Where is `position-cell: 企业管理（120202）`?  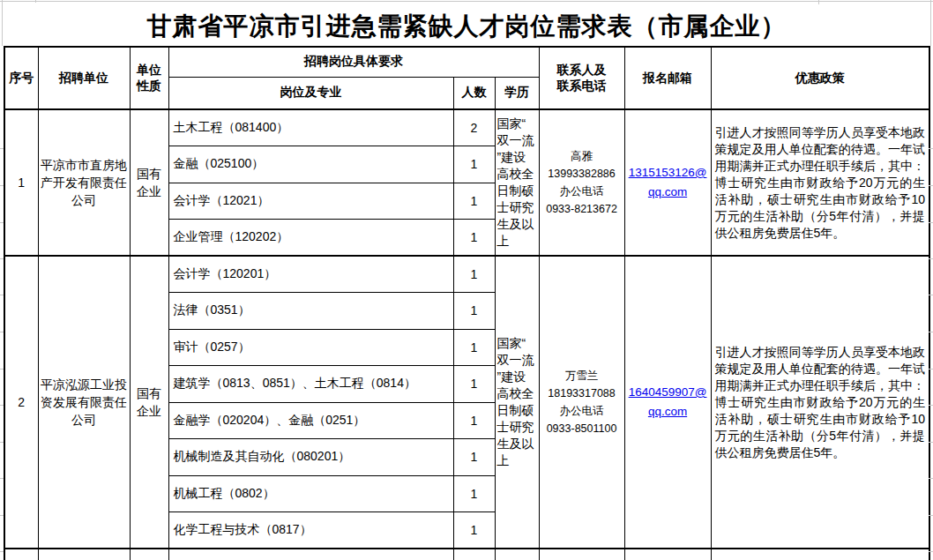 position-cell: 企业管理（120202） is located at coordinates (310, 238).